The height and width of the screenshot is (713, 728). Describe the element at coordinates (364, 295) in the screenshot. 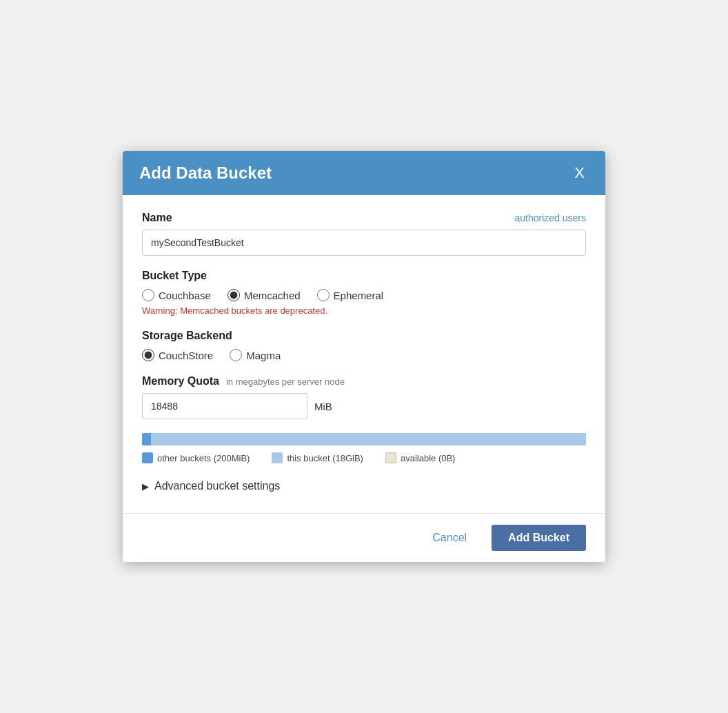

I see `bucket-type-radio-group: Couchbase Memcached Ephemeral` at that location.